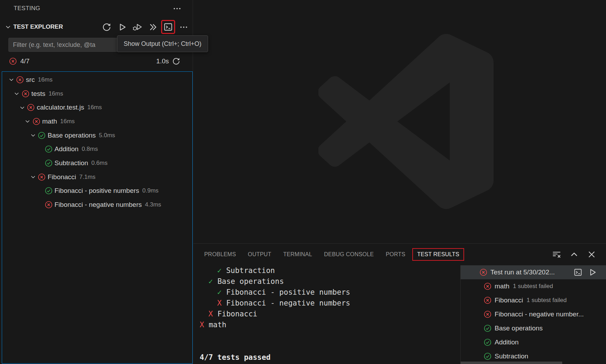  Describe the element at coordinates (137, 27) in the screenshot. I see `debug-all-tests-icon` at that location.